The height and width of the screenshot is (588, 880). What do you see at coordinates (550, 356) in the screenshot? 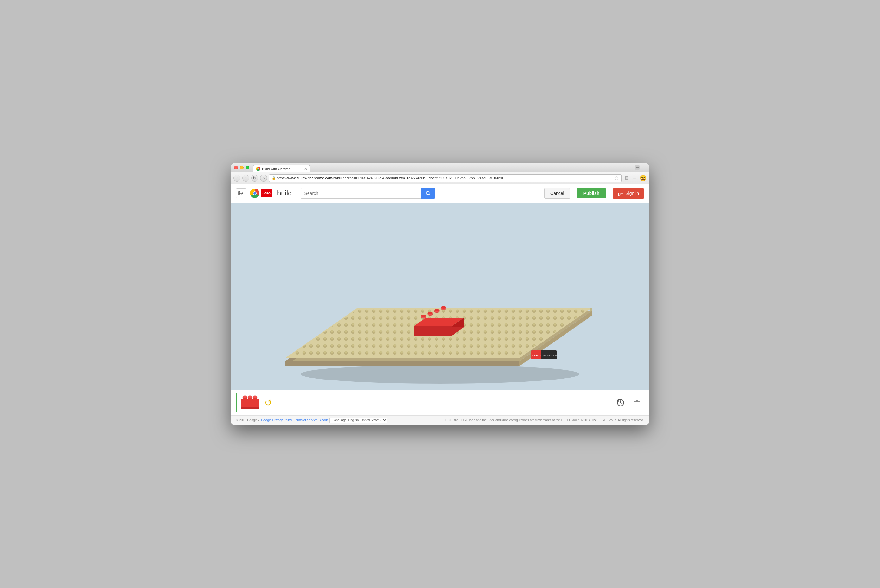
I see `svg-text: No. 8325950` at bounding box center [550, 356].